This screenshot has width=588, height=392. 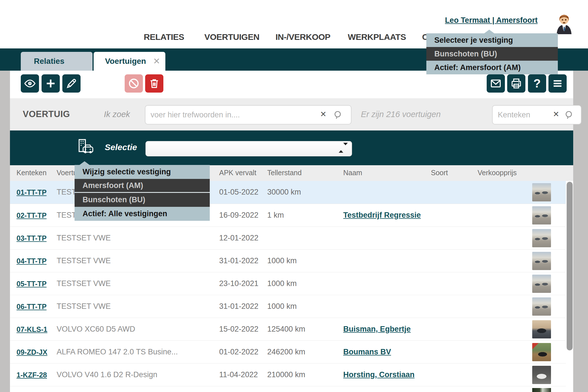 I want to click on trash-icon, so click(x=154, y=83).